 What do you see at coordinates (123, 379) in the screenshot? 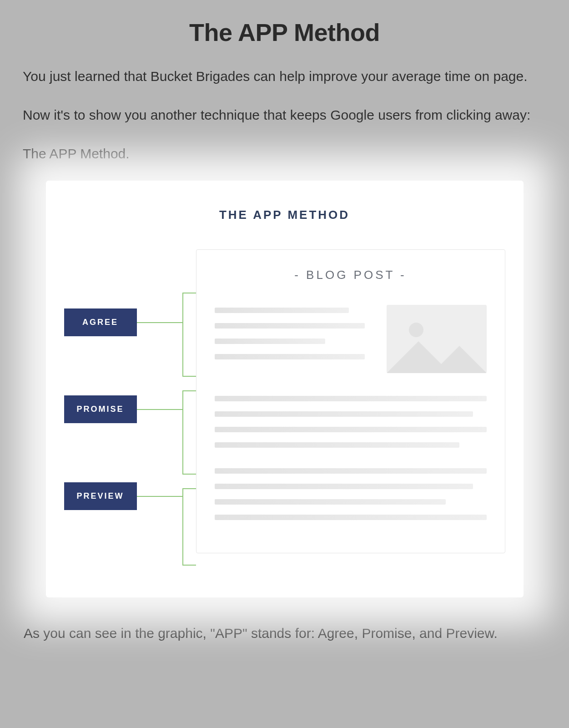
I see `labels-column: AGREE PROMISE PREVIEW` at bounding box center [123, 379].